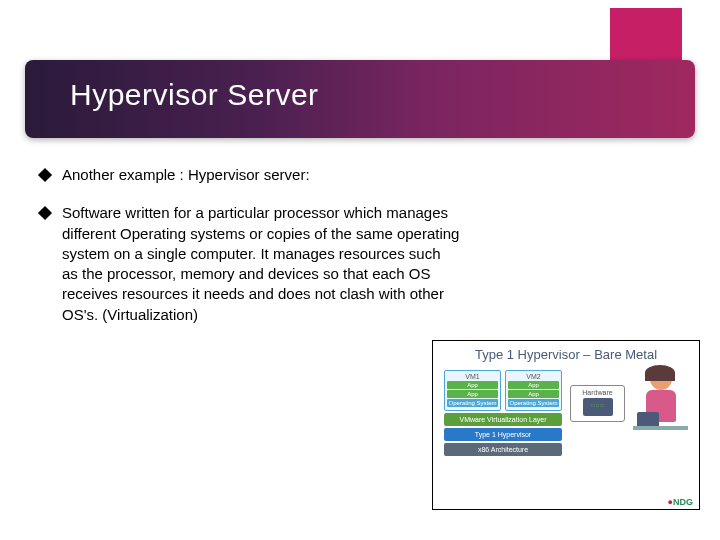 The width and height of the screenshot is (720, 540). I want to click on motherboard-icon, so click(598, 407).